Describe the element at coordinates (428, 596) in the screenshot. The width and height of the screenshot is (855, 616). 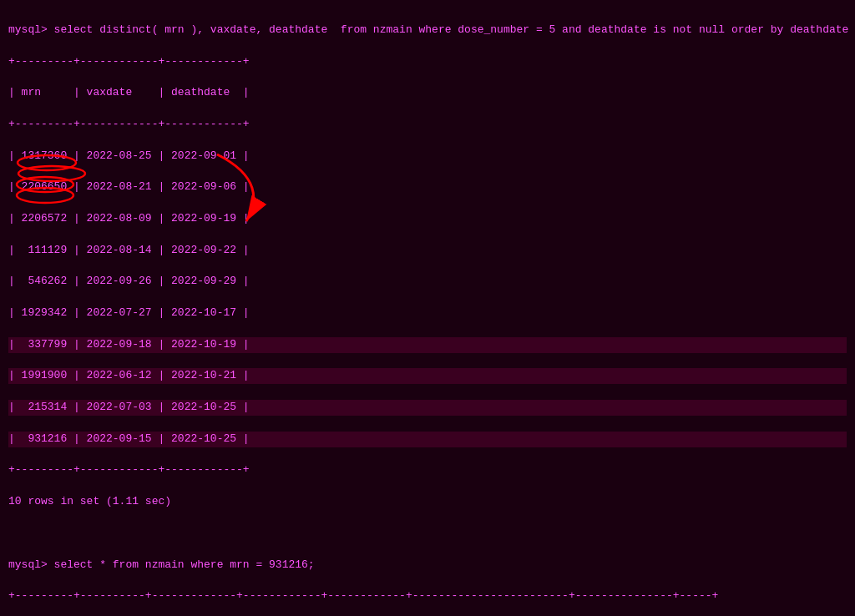
I see `table-sep: +---------+----------+-------------+----…` at that location.